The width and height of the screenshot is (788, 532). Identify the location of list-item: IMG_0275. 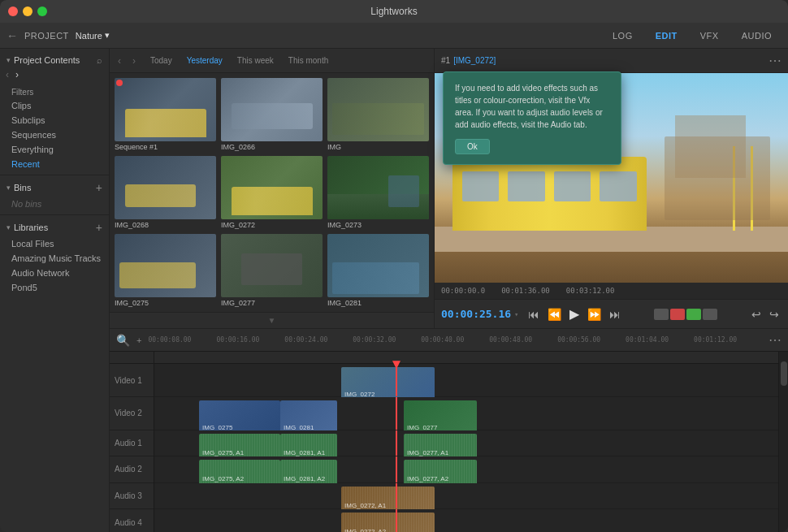
(166, 270).